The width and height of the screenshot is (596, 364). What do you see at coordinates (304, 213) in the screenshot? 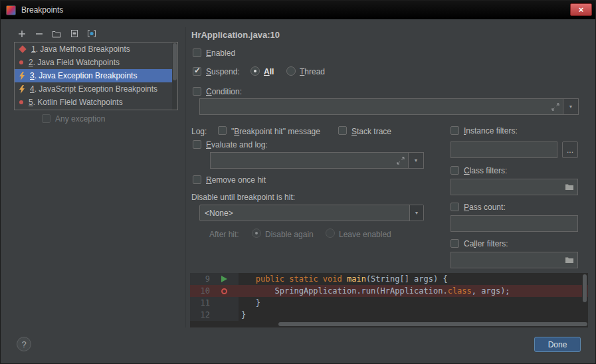
I see `disable-until-value: <None>` at bounding box center [304, 213].